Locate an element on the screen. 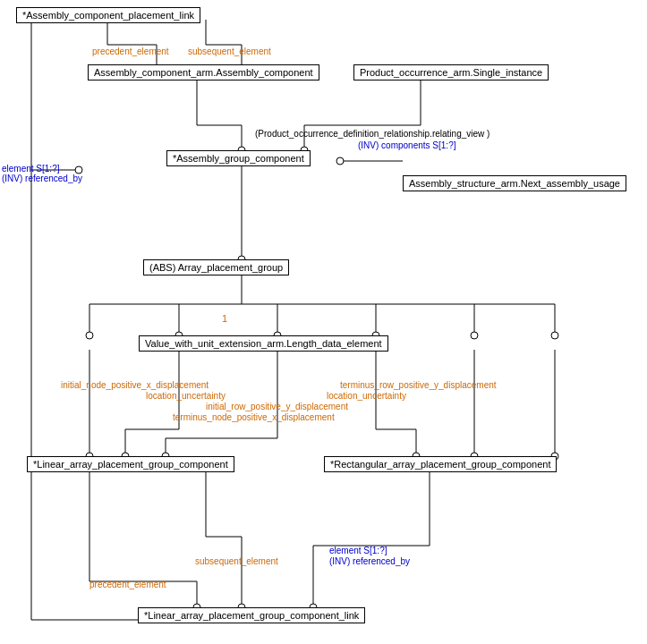 This screenshot has width=647, height=644. box-product-occurrence-arm: Product_occurrence_arm.Single_instance is located at coordinates (451, 72).